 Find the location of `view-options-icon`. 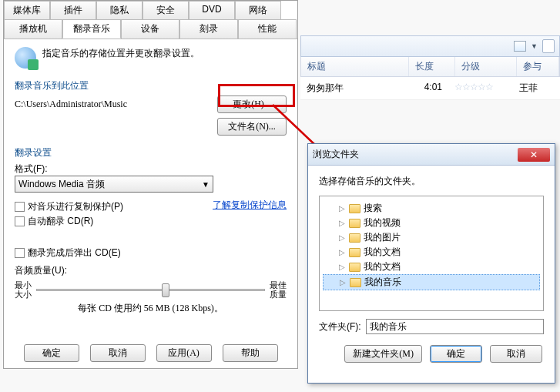

view-options-icon is located at coordinates (520, 46).